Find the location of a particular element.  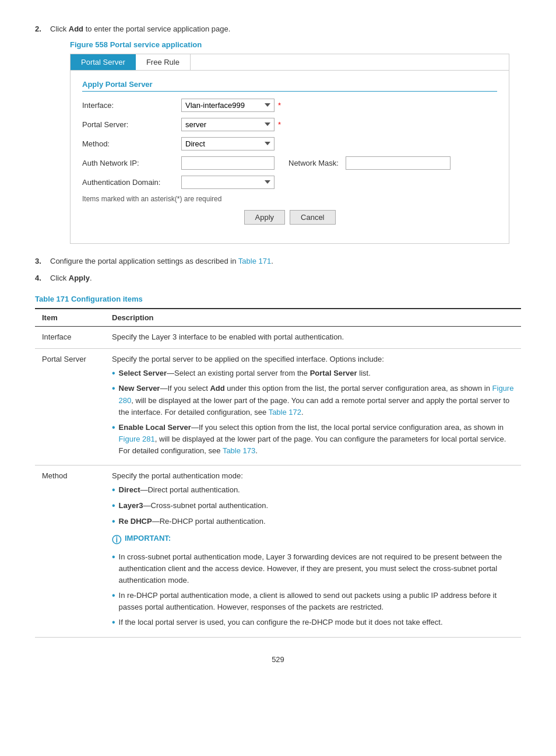

step-3: 3. Configure the portal application sett… is located at coordinates (278, 261).